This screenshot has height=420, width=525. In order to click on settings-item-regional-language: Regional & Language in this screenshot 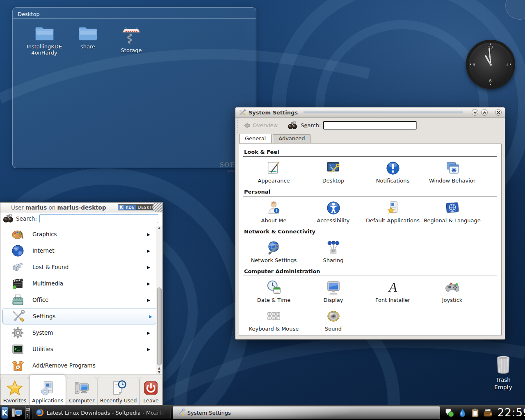, I will do `click(452, 212)`.